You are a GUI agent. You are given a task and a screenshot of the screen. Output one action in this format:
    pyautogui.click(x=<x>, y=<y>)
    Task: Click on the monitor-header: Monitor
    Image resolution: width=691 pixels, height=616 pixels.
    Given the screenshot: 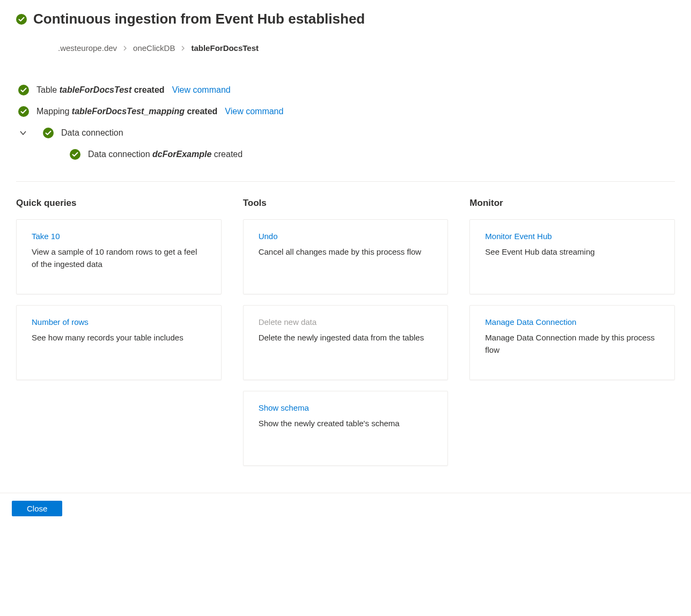 What is the action you would take?
    pyautogui.click(x=572, y=203)
    